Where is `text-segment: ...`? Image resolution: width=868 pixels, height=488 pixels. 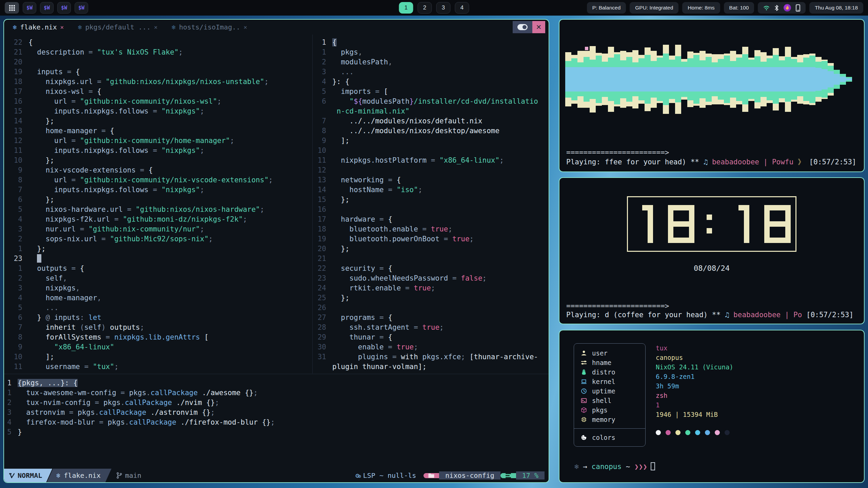
text-segment: ... is located at coordinates (52, 308).